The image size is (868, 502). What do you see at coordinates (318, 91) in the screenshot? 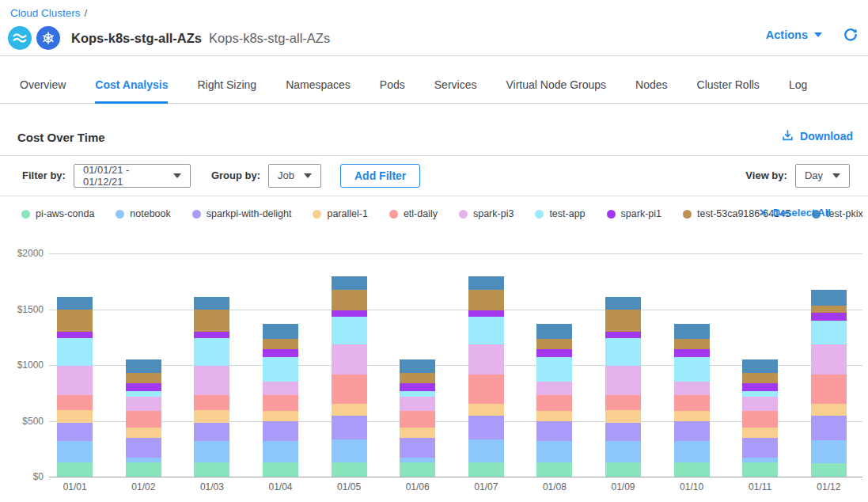
I see `tab-namespaces: Namespaces` at bounding box center [318, 91].